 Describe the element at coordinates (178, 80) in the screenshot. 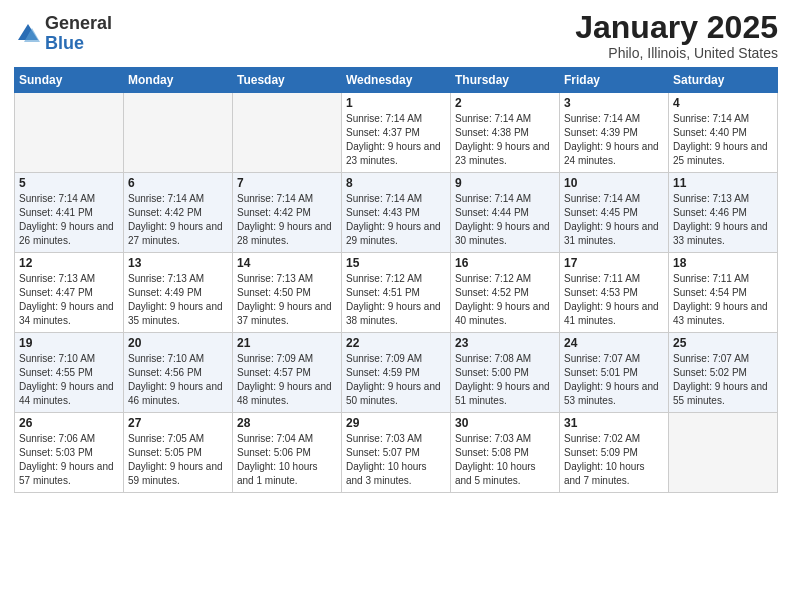

I see `header-monday: Monday` at that location.